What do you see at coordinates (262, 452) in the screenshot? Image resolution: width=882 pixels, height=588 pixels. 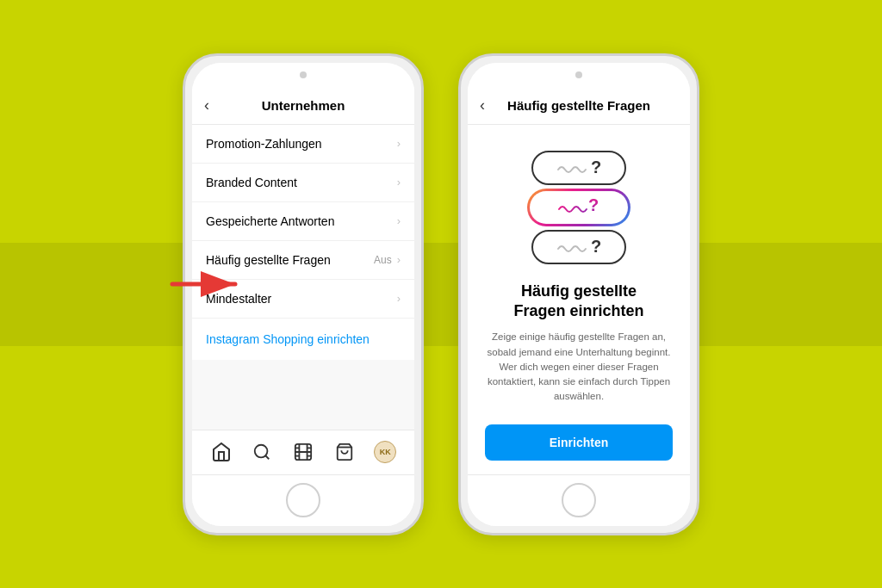 I see `search-nav-icon` at bounding box center [262, 452].